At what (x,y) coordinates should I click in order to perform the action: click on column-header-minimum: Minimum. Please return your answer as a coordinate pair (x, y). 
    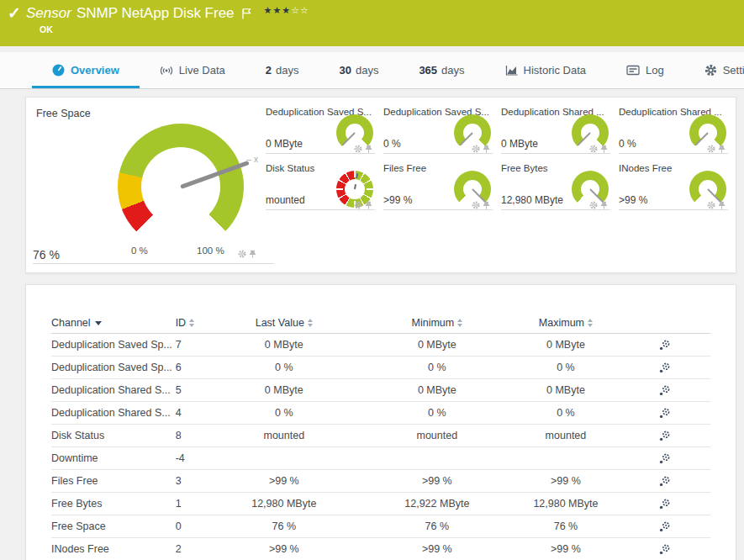
    Looking at the image, I should click on (437, 323).